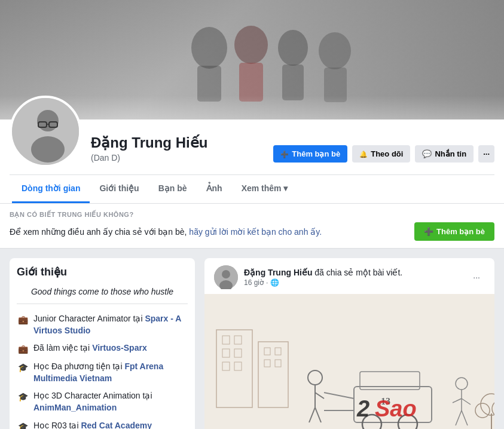  I want to click on school-icon-0: 🎓, so click(23, 367).